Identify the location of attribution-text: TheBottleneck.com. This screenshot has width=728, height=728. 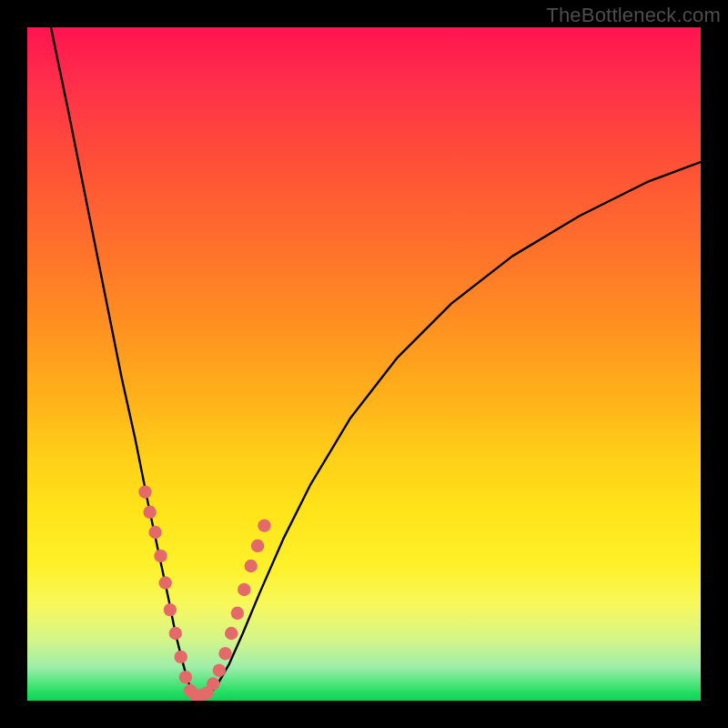
(633, 15).